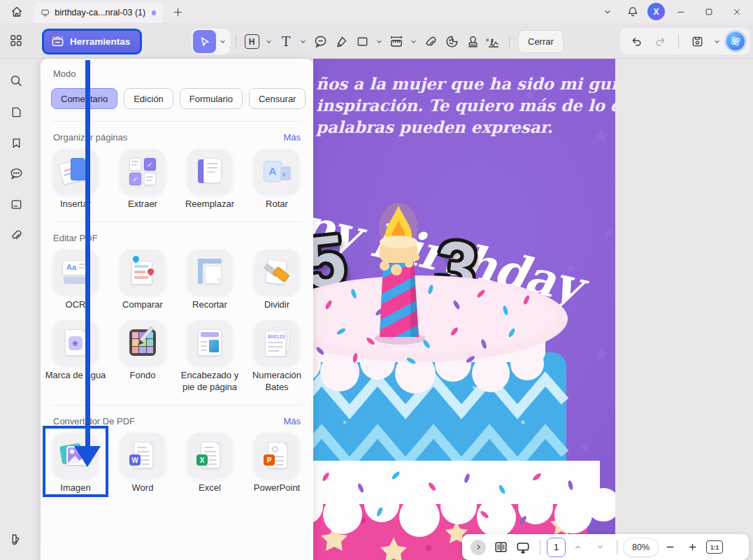 This screenshot has height=560, width=753. Describe the element at coordinates (143, 357) in the screenshot. I see `tool-fondo: Fondo` at that location.